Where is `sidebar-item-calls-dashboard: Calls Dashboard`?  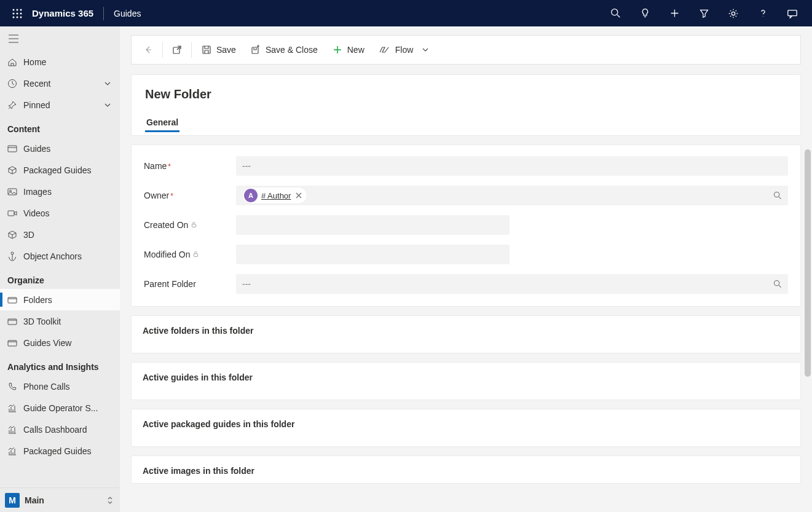 sidebar-item-calls-dashboard: Calls Dashboard is located at coordinates (60, 429).